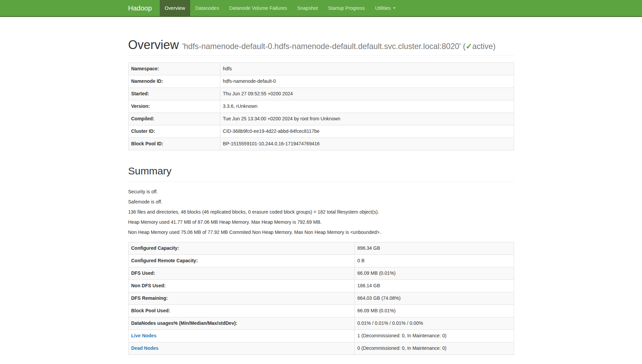 The width and height of the screenshot is (642, 364). Describe the element at coordinates (154, 45) in the screenshot. I see `page-title-text: Overview` at that location.